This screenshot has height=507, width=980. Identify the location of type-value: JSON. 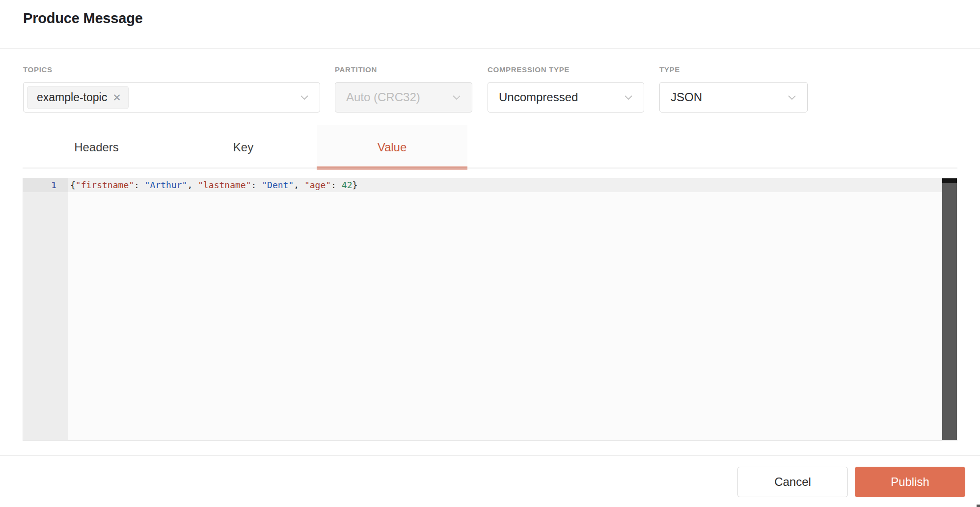
(681, 97).